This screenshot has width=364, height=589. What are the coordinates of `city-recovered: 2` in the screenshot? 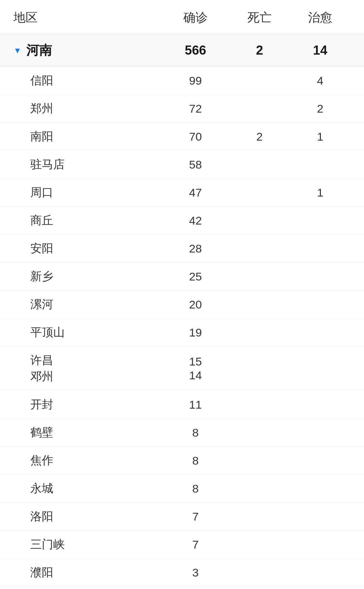 It's located at (320, 109).